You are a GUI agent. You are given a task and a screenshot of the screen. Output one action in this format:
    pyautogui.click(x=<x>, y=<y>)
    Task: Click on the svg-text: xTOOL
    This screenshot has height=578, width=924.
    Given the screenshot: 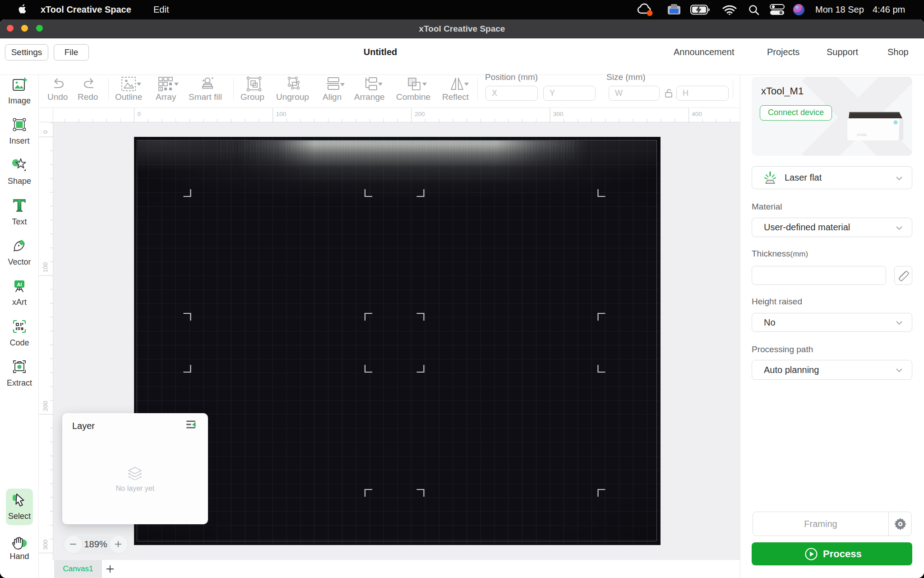 What is the action you would take?
    pyautogui.click(x=862, y=135)
    